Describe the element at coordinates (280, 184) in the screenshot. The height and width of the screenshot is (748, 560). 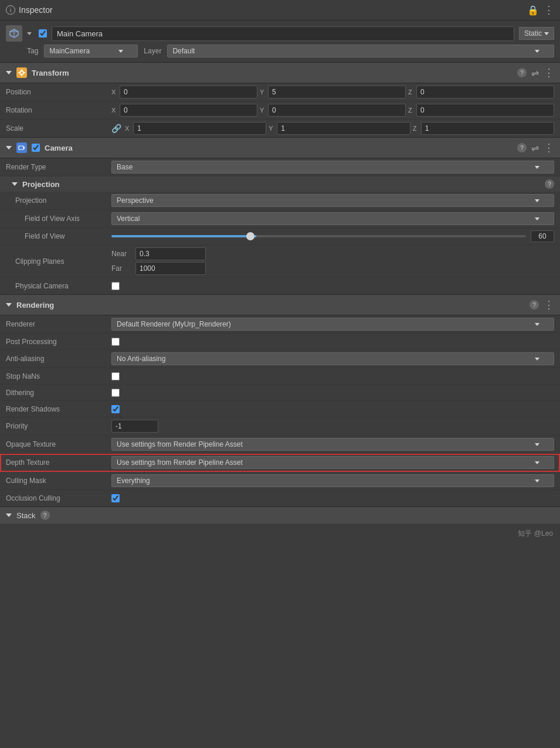
I see `projection-subsection-header: Projection ?` at that location.